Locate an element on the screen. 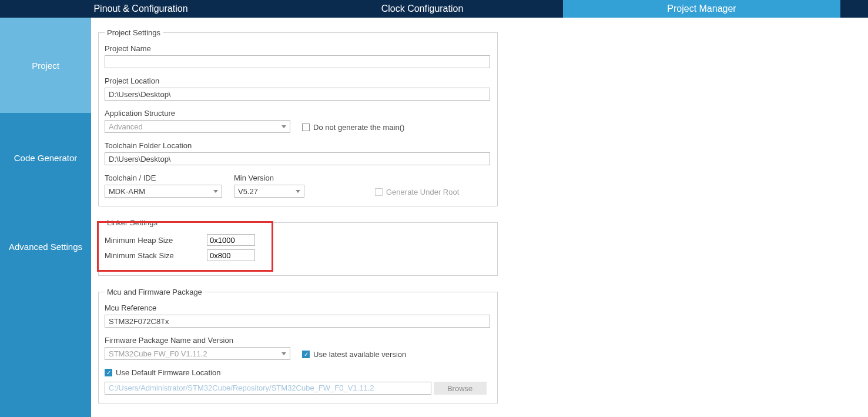  tab-pinout: Pinout & Configuration is located at coordinates (141, 9).